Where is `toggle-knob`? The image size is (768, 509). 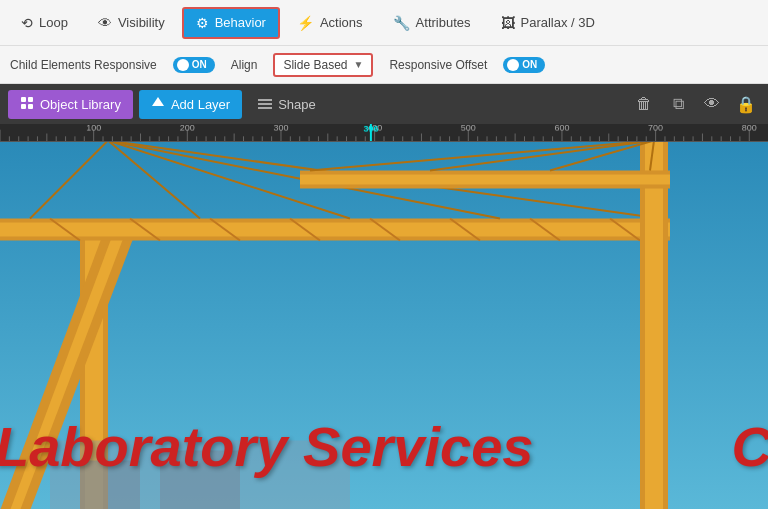 toggle-knob is located at coordinates (183, 65).